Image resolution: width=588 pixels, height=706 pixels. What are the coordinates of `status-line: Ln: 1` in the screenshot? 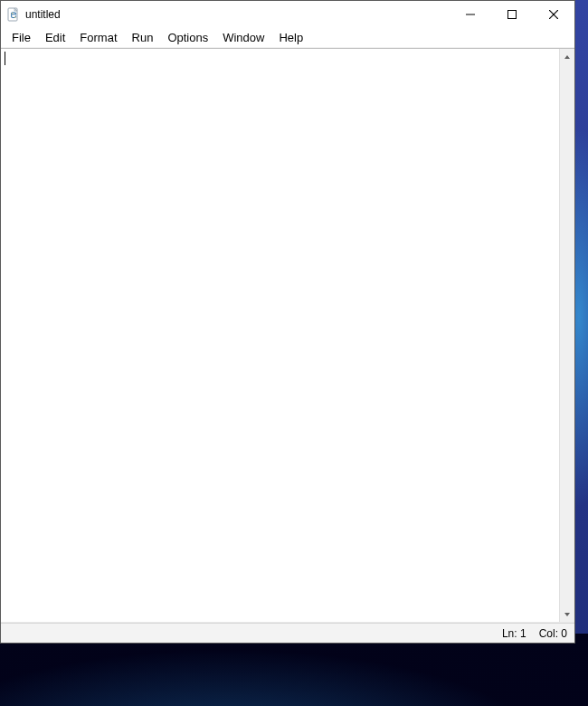 It's located at (514, 634).